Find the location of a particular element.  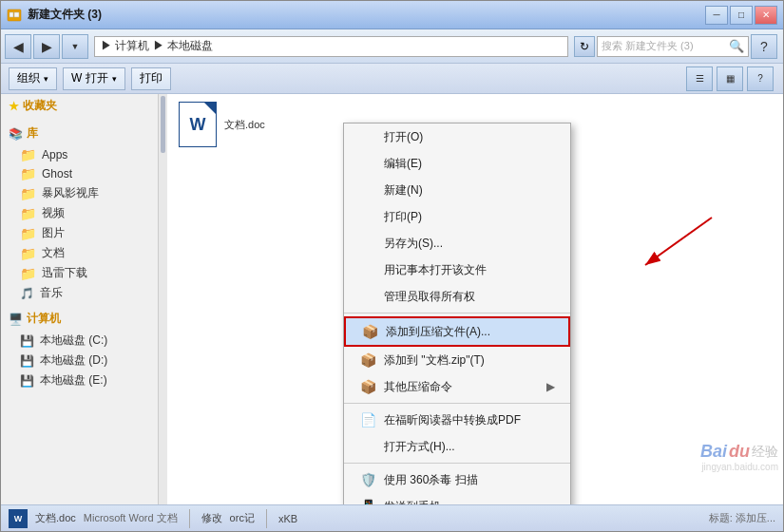

ctx-open: 打开(O) is located at coordinates (457, 137).